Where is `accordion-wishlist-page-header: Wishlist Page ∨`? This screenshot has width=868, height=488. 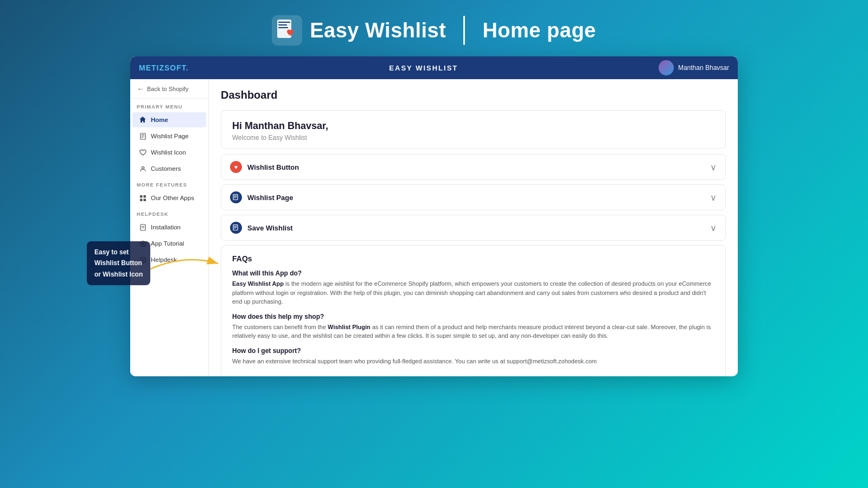
accordion-wishlist-page-header: Wishlist Page ∨ is located at coordinates (473, 197).